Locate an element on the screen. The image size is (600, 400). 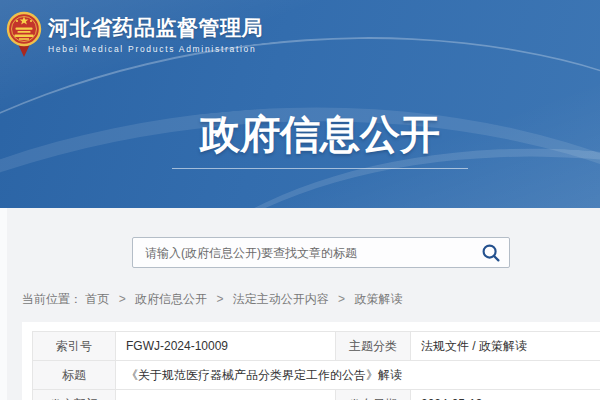
breadcrumb-item-legal-disclosure: 法定主动公开内容 is located at coordinates (281, 299).